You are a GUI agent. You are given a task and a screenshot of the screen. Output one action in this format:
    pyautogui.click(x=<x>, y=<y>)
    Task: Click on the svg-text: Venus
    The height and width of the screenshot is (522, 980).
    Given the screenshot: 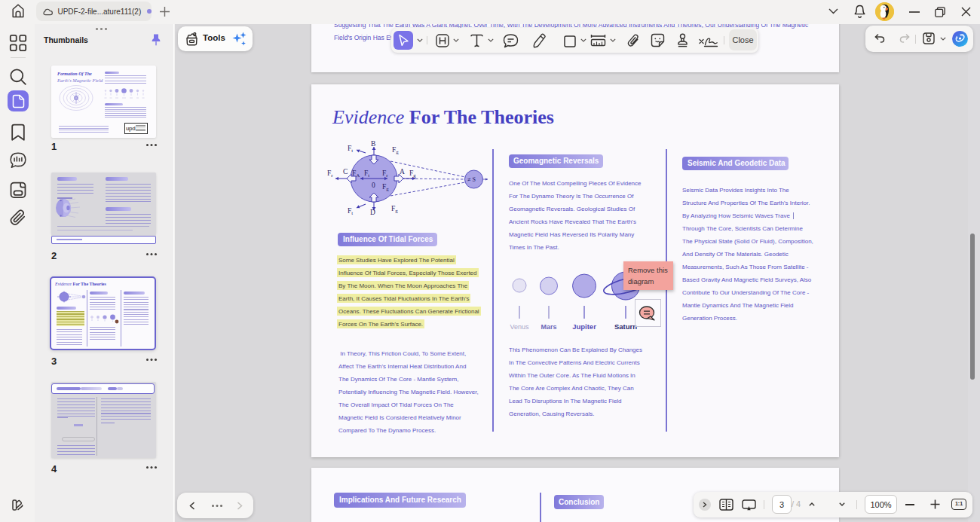 What is the action you would take?
    pyautogui.click(x=519, y=327)
    